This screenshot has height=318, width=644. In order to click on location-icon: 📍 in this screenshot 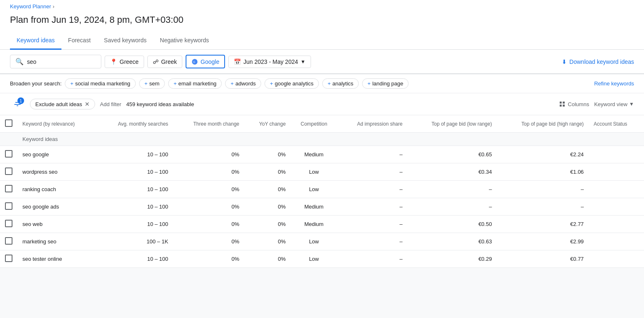, I will do `click(114, 62)`.